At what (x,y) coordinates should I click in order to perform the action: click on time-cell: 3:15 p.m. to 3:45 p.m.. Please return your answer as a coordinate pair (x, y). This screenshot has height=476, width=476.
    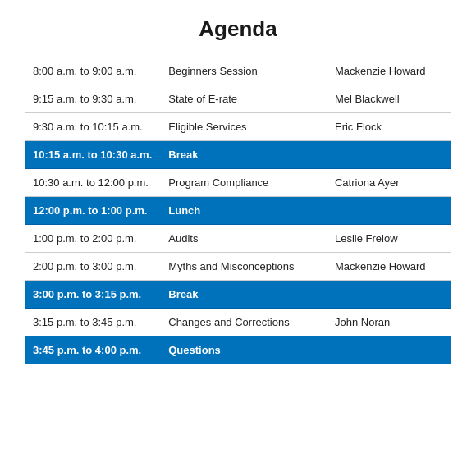
    Looking at the image, I should click on (92, 323).